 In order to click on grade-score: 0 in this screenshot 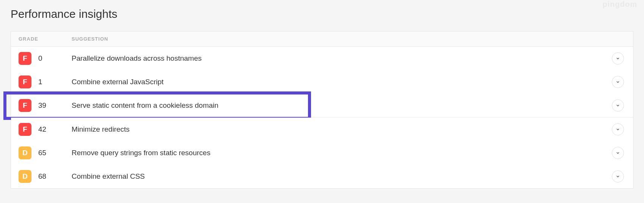, I will do `click(40, 58)`.